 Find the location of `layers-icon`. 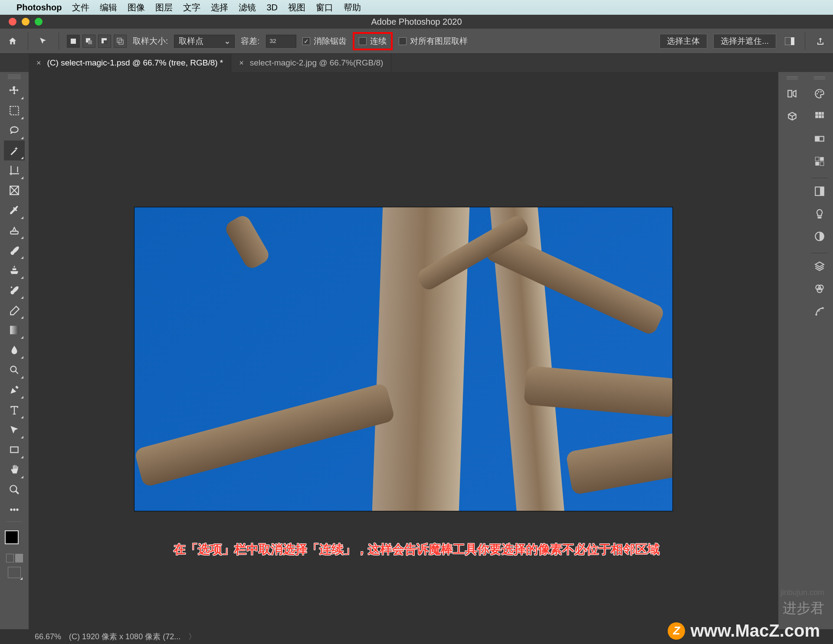

layers-icon is located at coordinates (820, 266).